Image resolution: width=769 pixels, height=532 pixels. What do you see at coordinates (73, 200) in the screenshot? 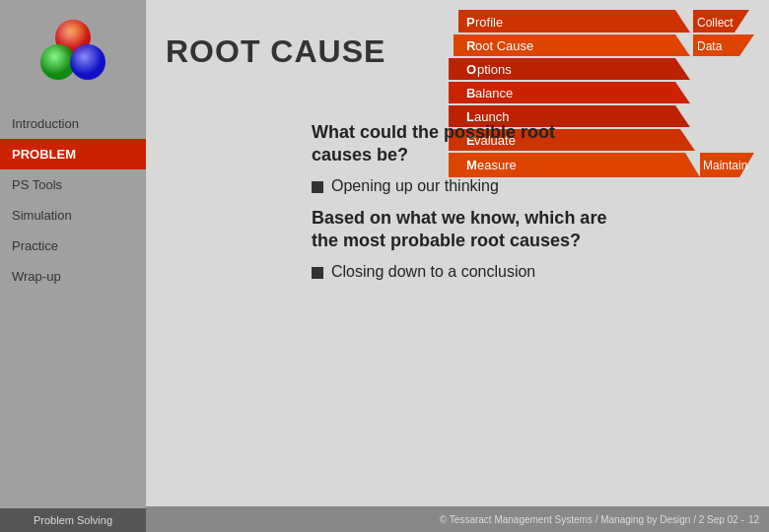
I see `nav-list: IntroductionPROBLEMPS ToolsSimulationPra…` at bounding box center [73, 200].